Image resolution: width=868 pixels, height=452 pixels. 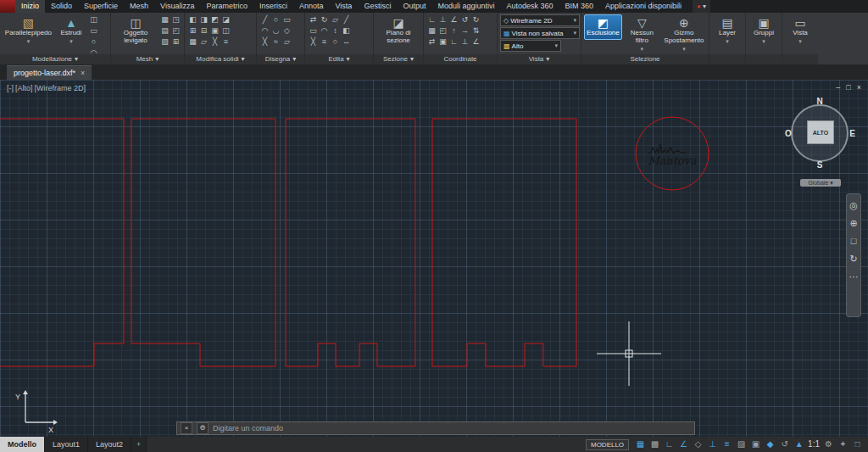 What do you see at coordinates (580, 7) in the screenshot?
I see `ribbon-tab-bim-360: BIM 360` at bounding box center [580, 7].